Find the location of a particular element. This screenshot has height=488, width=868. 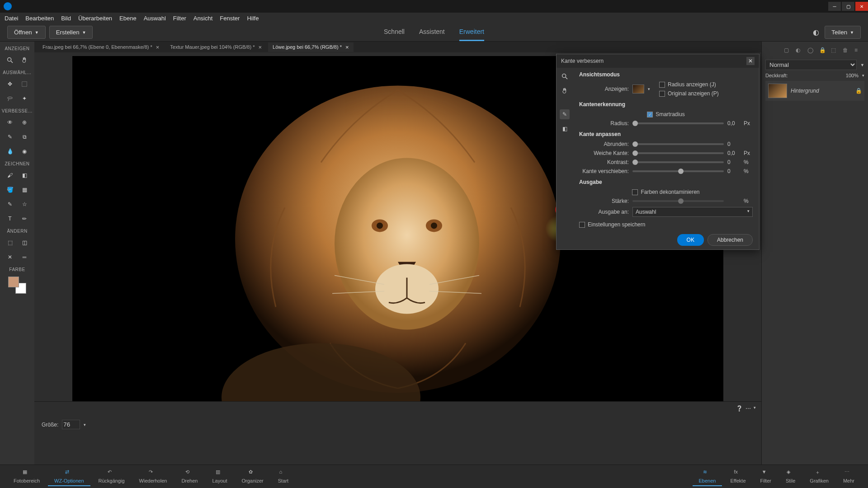

menu-fenster: Fenster is located at coordinates (230, 18).